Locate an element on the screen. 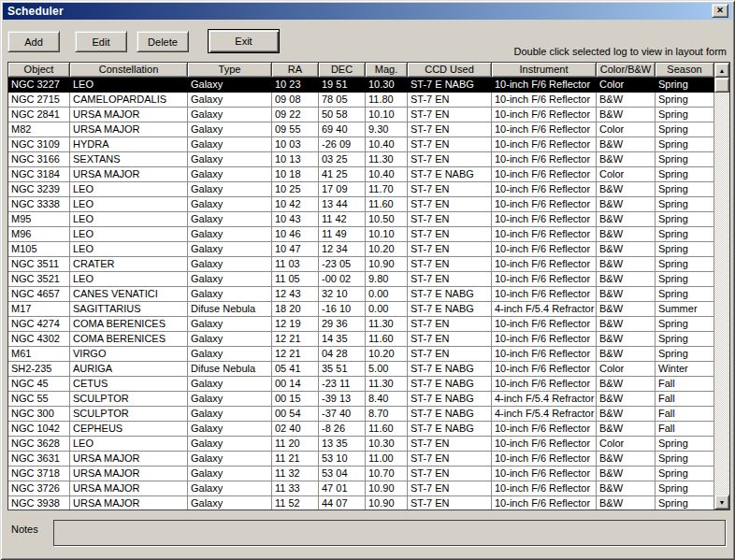 Image resolution: width=735 pixels, height=560 pixels. table-row: NGC 3521LEOGalaxy11 05-00 029.80ST-7 EN1… is located at coordinates (361, 280).